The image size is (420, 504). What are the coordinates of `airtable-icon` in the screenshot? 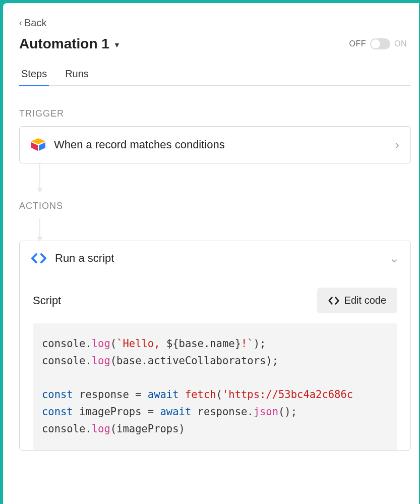 It's located at (38, 145).